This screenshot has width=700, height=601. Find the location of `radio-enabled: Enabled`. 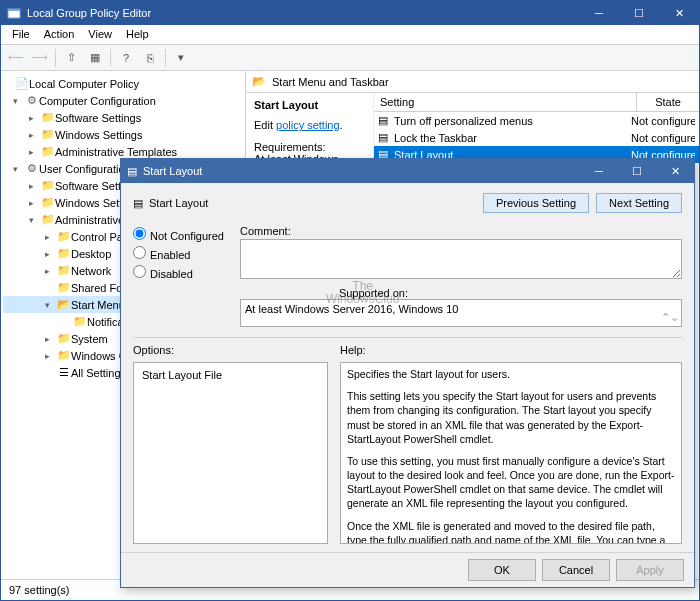

radio-enabled: Enabled is located at coordinates (178, 254).